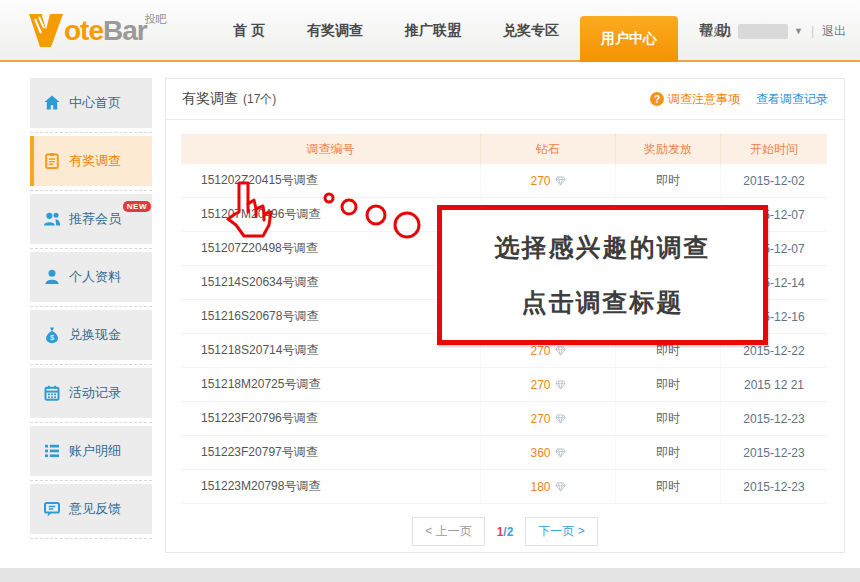 This screenshot has height=582, width=860. I want to click on survey-count: (17个), so click(260, 100).